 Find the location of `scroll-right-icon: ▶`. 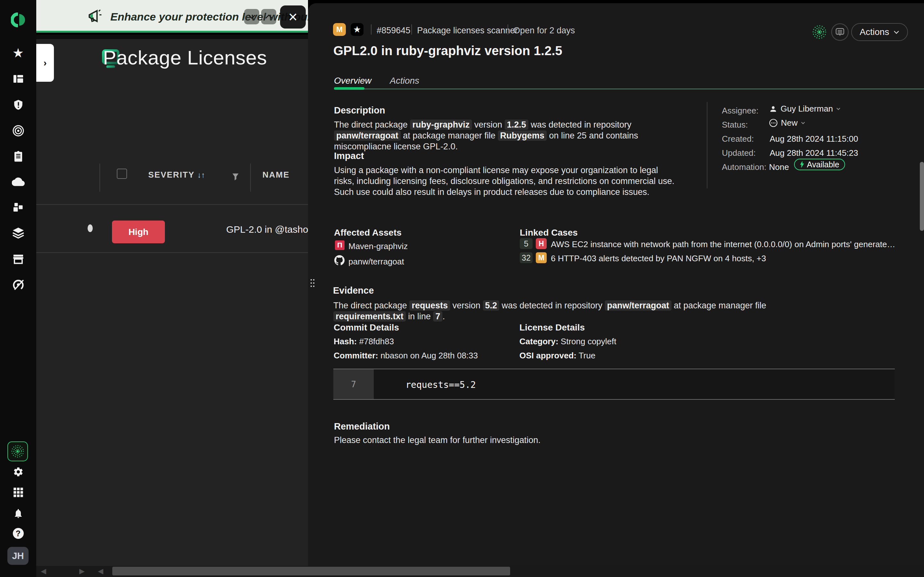

scroll-right-icon: ▶ is located at coordinates (82, 571).